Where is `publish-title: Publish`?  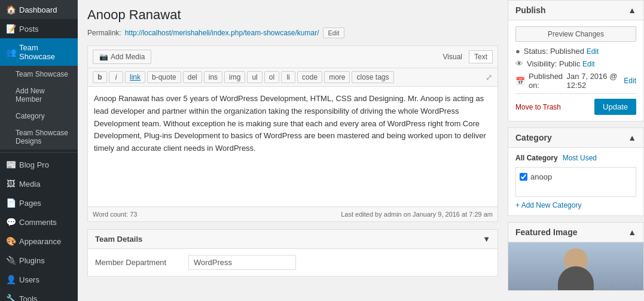
publish-title: Publish is located at coordinates (531, 10).